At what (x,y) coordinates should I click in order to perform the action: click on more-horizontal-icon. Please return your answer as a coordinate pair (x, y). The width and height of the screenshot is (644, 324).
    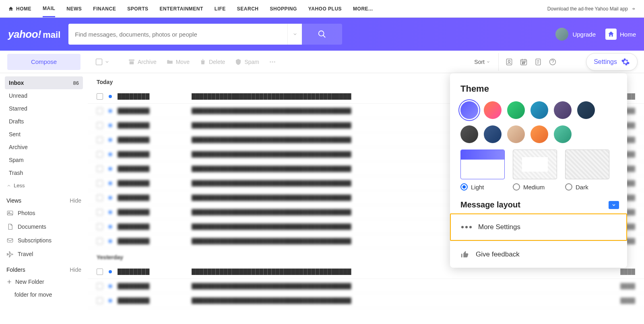
    Looking at the image, I should click on (466, 227).